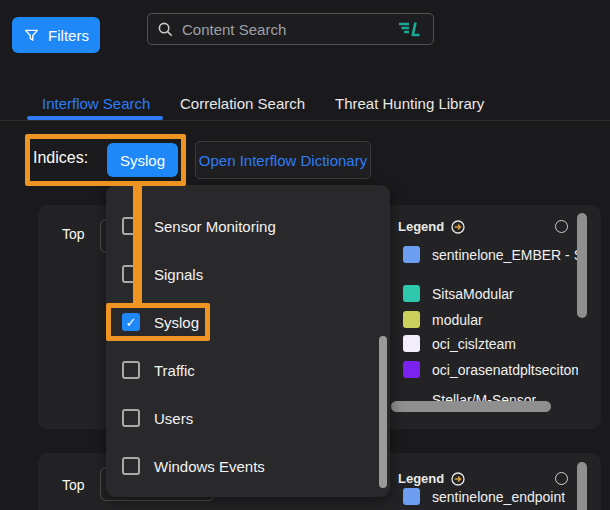 This screenshot has width=610, height=510. I want to click on menu-item-windows-events: ✓ Windows Events, so click(194, 466).